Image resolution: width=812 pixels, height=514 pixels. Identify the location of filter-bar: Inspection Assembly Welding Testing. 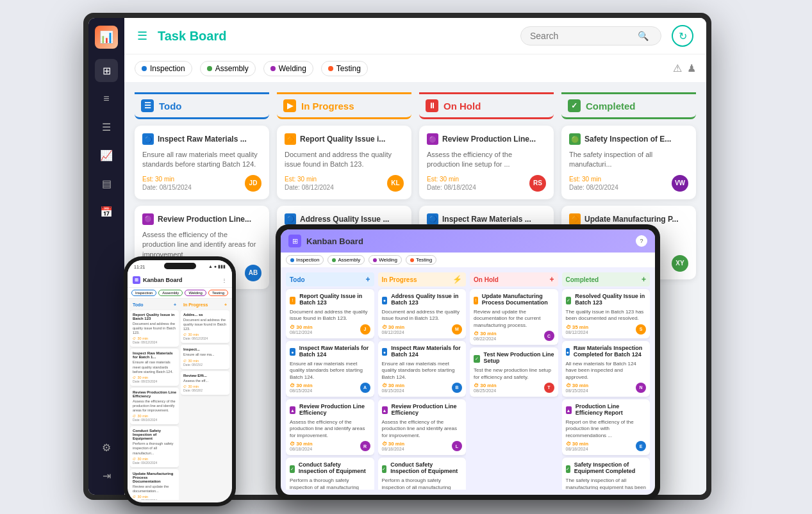
(415, 68).